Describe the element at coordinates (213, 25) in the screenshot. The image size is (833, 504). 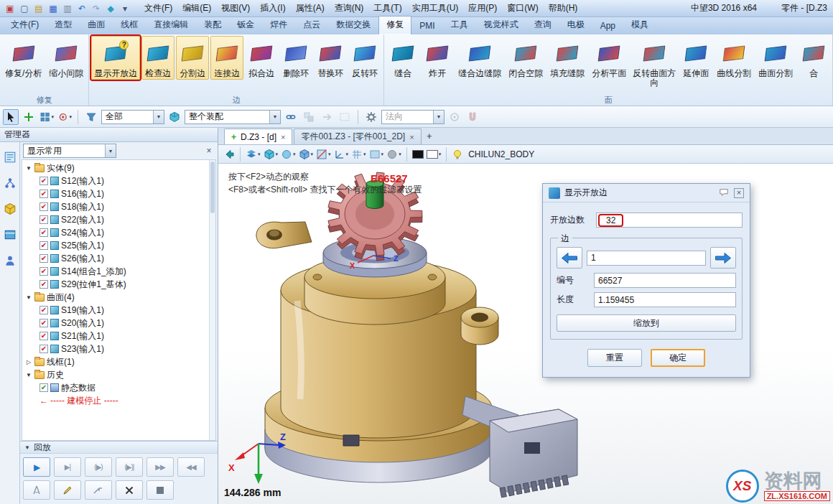
I see `ribbon-tab: 装配` at that location.